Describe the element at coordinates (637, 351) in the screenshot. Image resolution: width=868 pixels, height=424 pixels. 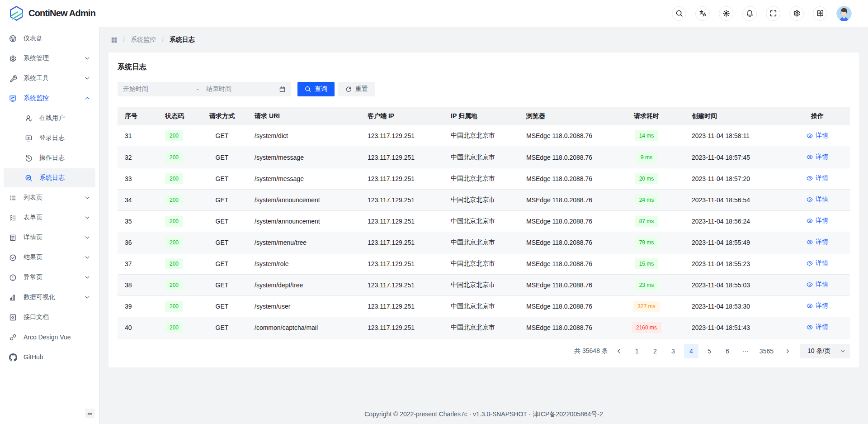
I see `pagination-page-1: 1` at that location.